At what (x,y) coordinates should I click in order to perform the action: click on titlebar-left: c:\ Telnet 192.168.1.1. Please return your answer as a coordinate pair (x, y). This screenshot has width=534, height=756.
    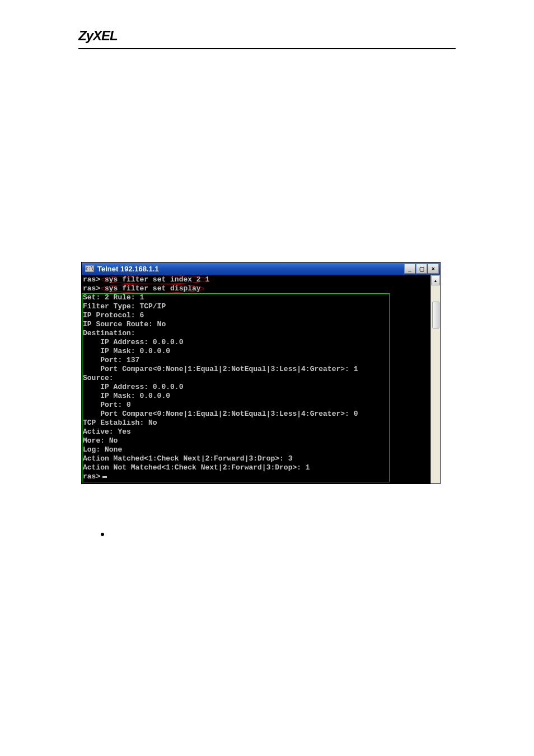
    Looking at the image, I should click on (122, 269).